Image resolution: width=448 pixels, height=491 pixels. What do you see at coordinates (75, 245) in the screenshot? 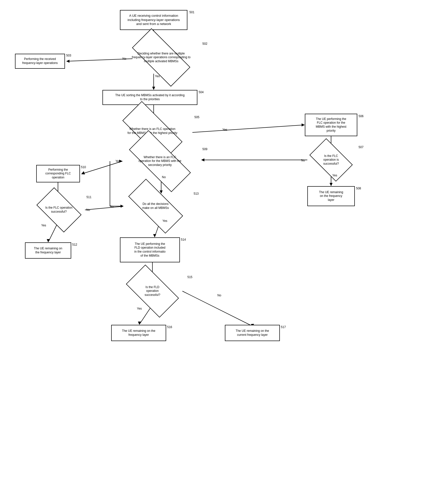
I see `label-512: 512` at bounding box center [75, 245].